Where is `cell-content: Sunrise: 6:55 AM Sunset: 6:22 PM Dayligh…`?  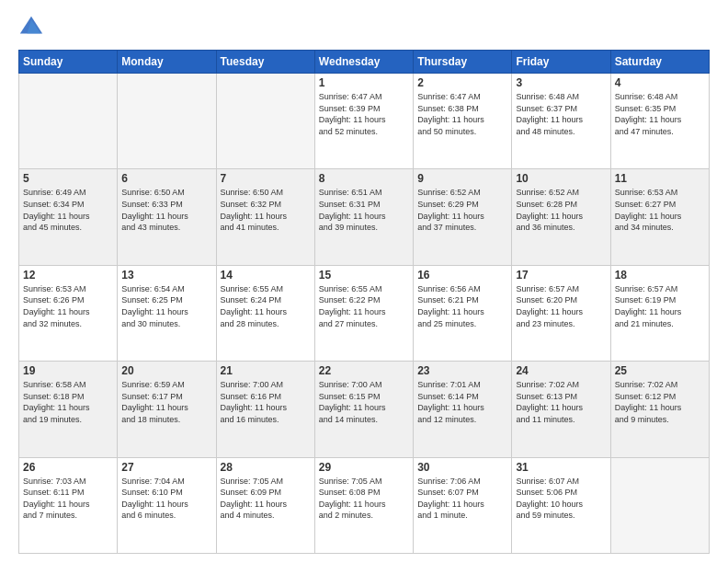 cell-content: Sunrise: 6:55 AM Sunset: 6:22 PM Dayligh… is located at coordinates (364, 306).